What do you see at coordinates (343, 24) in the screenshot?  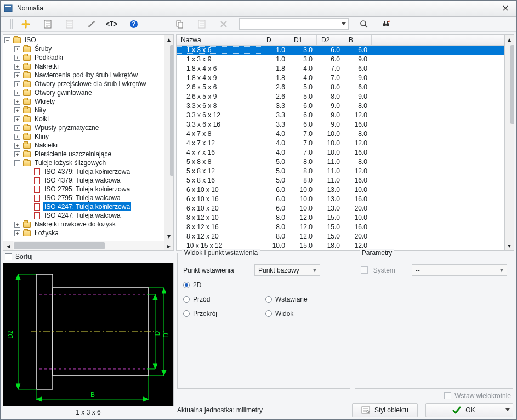 I see `search-dropdown` at bounding box center [343, 24].